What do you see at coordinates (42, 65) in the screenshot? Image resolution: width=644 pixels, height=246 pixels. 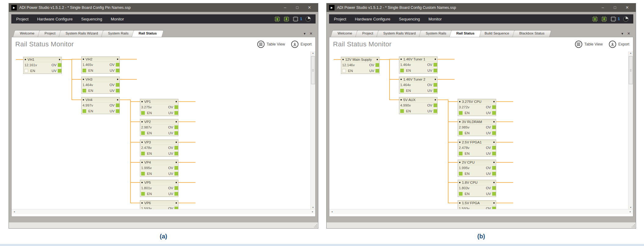 I see `rail-node-vh1: VH112.161vOVENUV` at bounding box center [42, 65].